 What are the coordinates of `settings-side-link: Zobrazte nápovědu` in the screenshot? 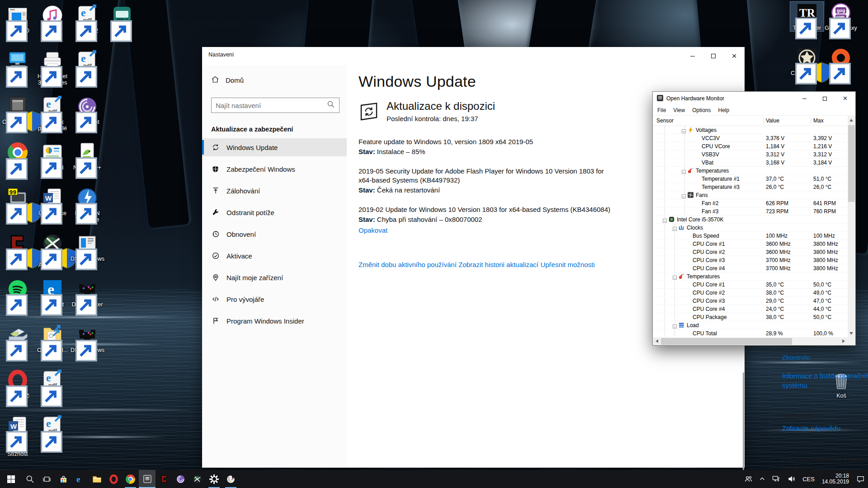 It's located at (811, 428).